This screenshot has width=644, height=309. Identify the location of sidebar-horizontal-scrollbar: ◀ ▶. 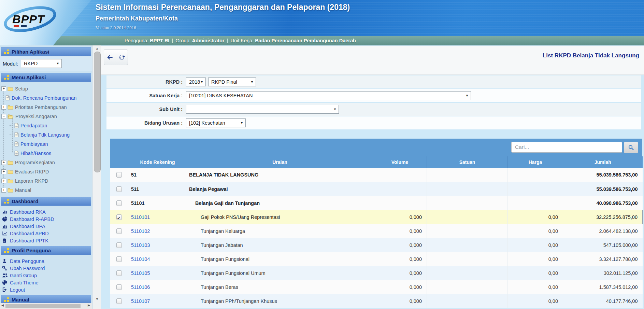
(46, 306).